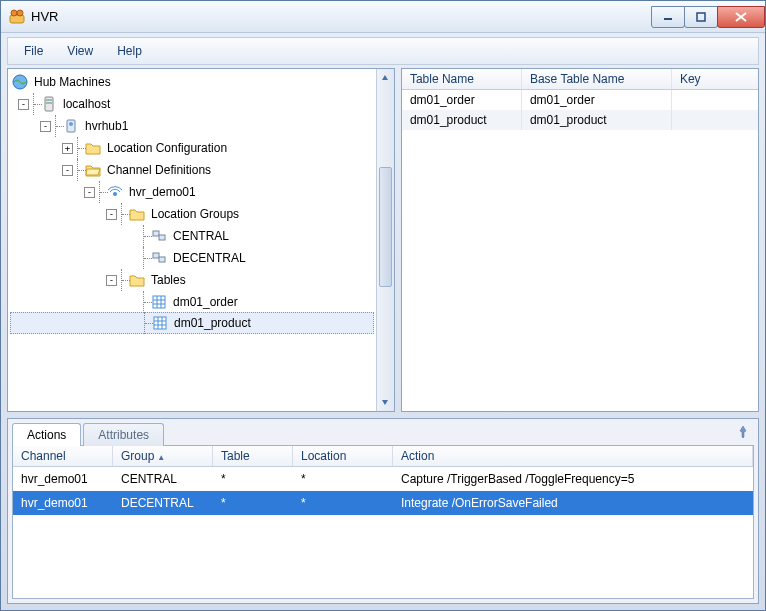  What do you see at coordinates (124, 434) in the screenshot?
I see `tab-attributes: Attributes` at bounding box center [124, 434].